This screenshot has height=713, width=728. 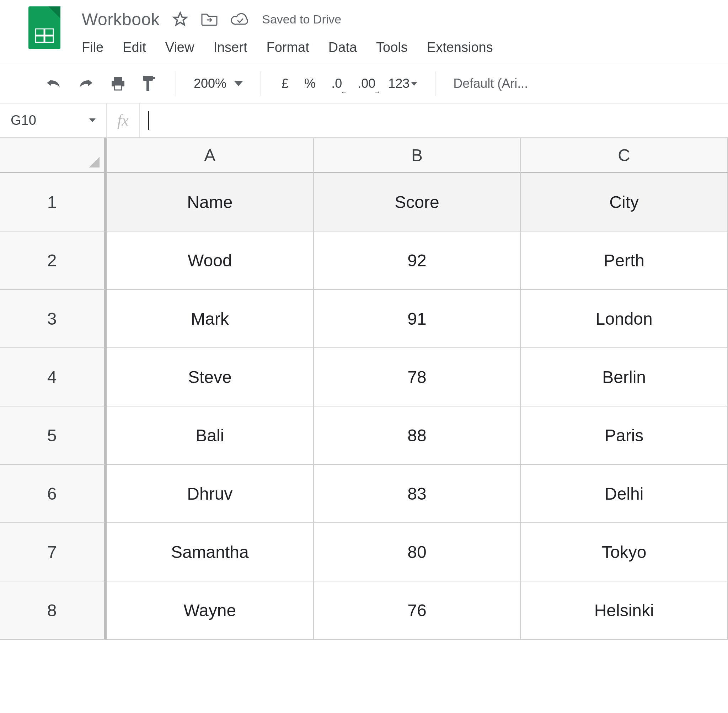 What do you see at coordinates (624, 156) in the screenshot?
I see `column-header: C` at bounding box center [624, 156].